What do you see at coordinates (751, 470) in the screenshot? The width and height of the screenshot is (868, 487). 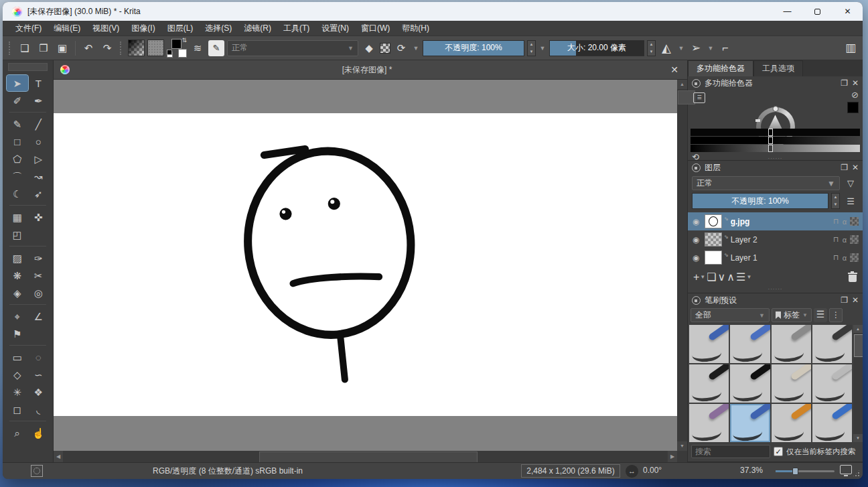 I see `zoom-percentage: 37.3%` at bounding box center [751, 470].